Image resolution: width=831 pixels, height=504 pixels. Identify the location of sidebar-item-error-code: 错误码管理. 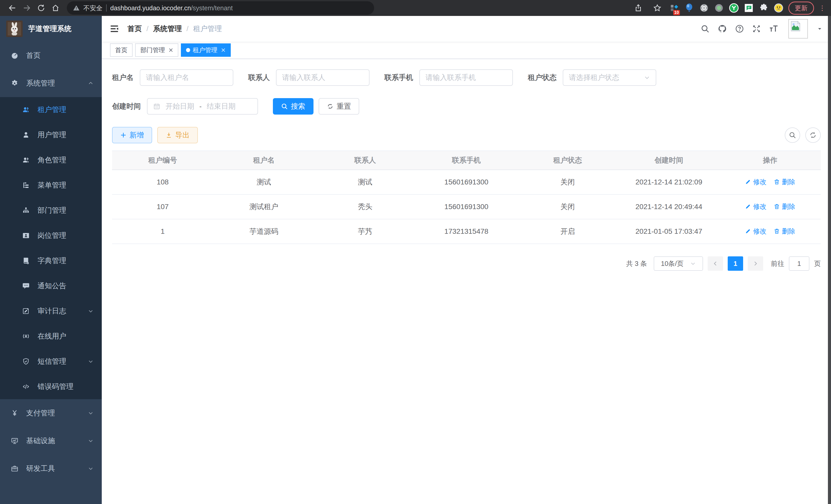
(51, 386).